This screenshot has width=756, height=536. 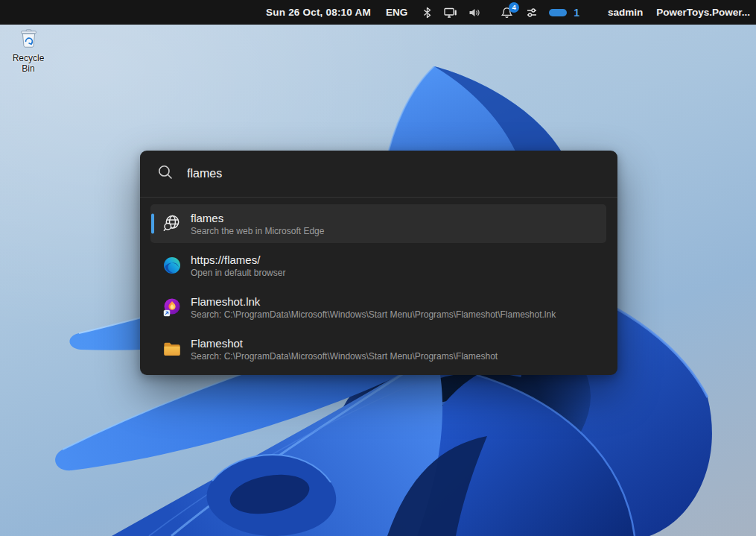 I want to click on username-label: sadmin, so click(x=626, y=12).